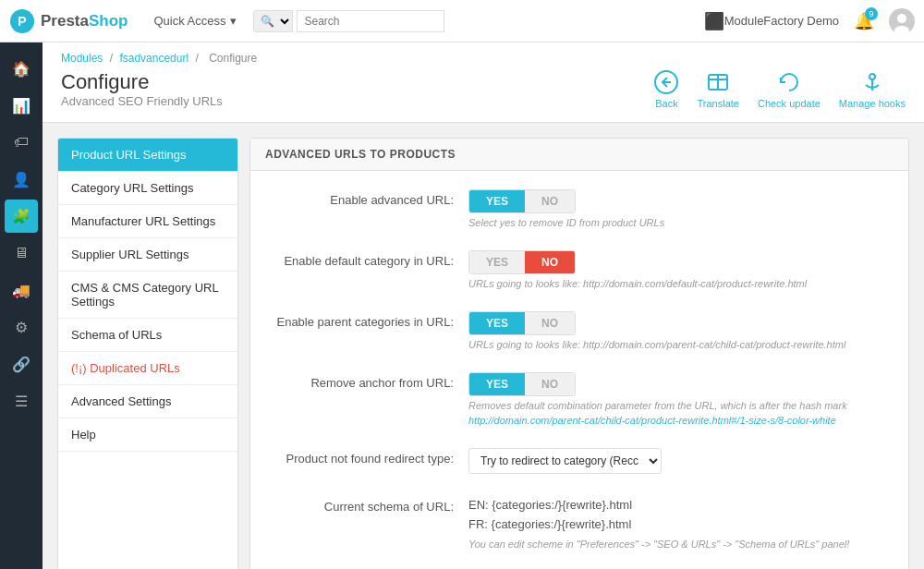 This screenshot has height=569, width=924. Describe the element at coordinates (148, 435) in the screenshot. I see `menu-item-help: Help` at that location.